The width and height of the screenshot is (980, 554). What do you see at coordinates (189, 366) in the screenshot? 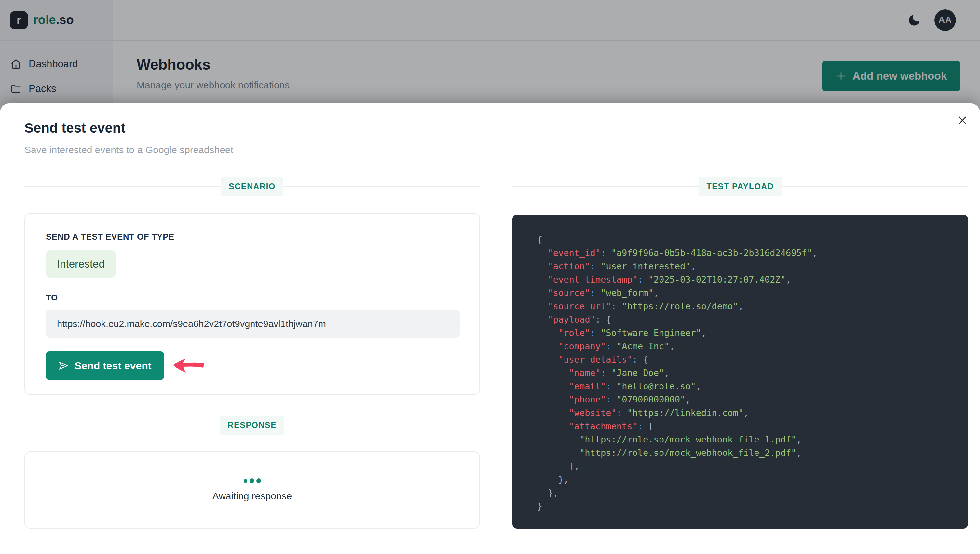
I see `red-arrow-left-icon` at bounding box center [189, 366].